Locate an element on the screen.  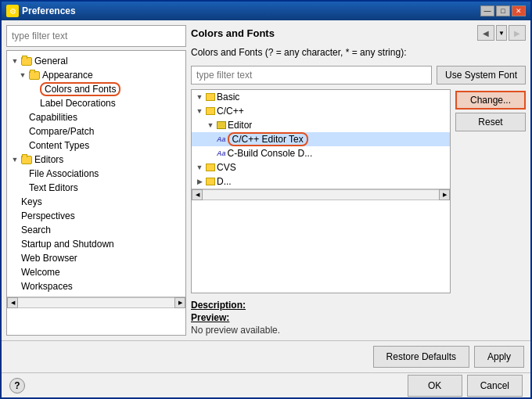
restore-defaults-button: Restore Defaults is located at coordinates (421, 357).